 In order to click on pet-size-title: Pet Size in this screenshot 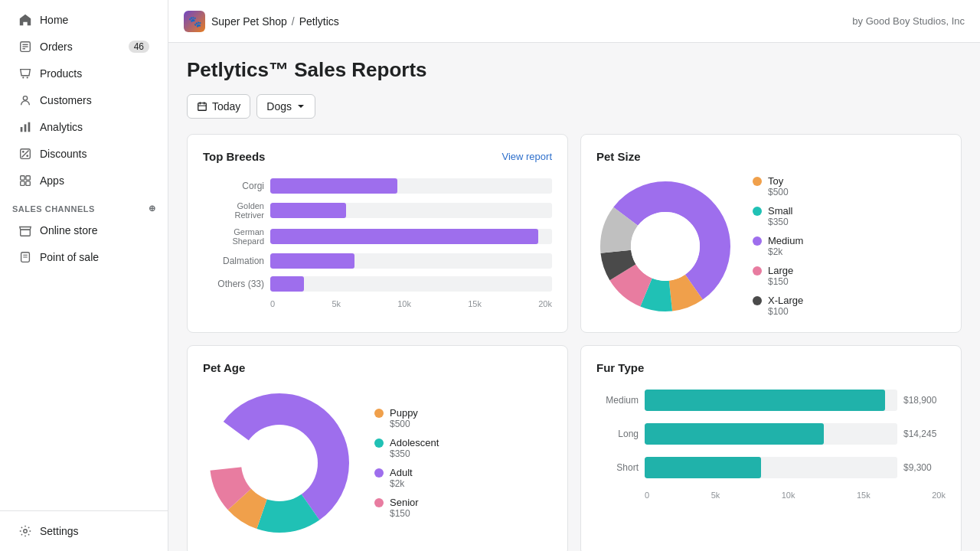, I will do `click(771, 156)`.